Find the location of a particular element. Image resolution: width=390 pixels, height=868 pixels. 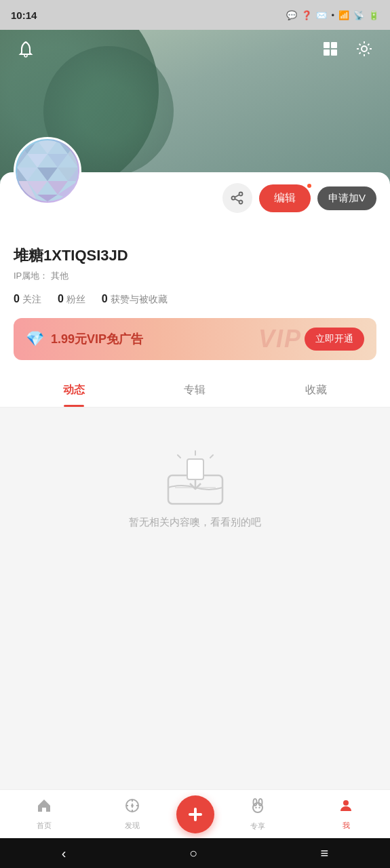

likes-label: 获赞与被收藏 is located at coordinates (139, 300).